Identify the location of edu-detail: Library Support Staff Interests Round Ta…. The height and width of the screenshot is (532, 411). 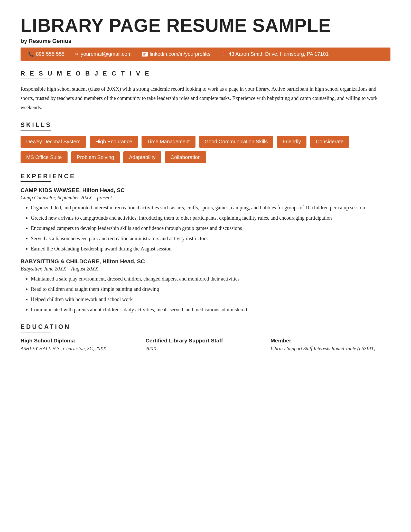
(330, 349).